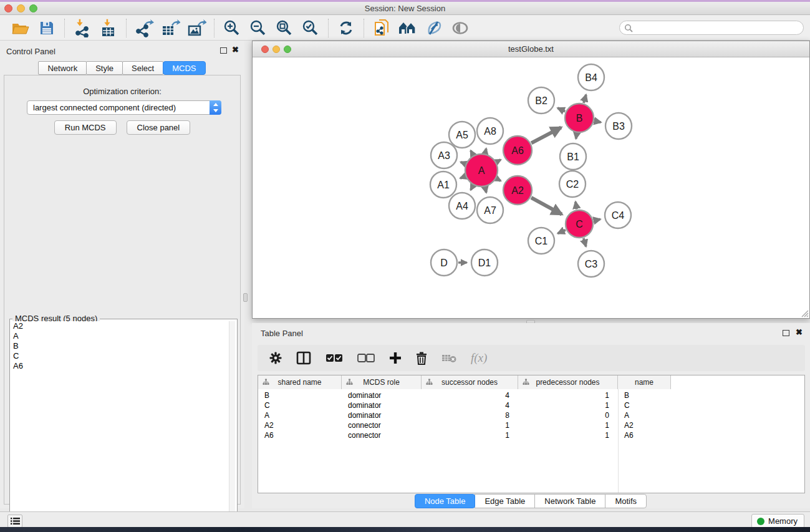  Describe the element at coordinates (490, 210) in the screenshot. I see `graph-node-A7: A7` at that location.